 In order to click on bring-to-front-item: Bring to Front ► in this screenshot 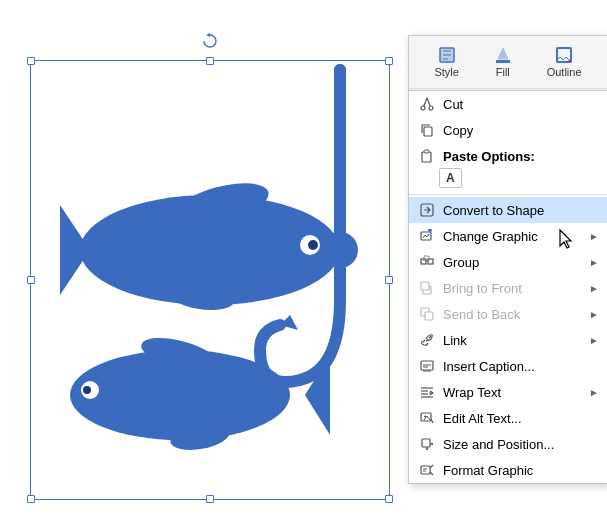, I will do `click(508, 288)`.